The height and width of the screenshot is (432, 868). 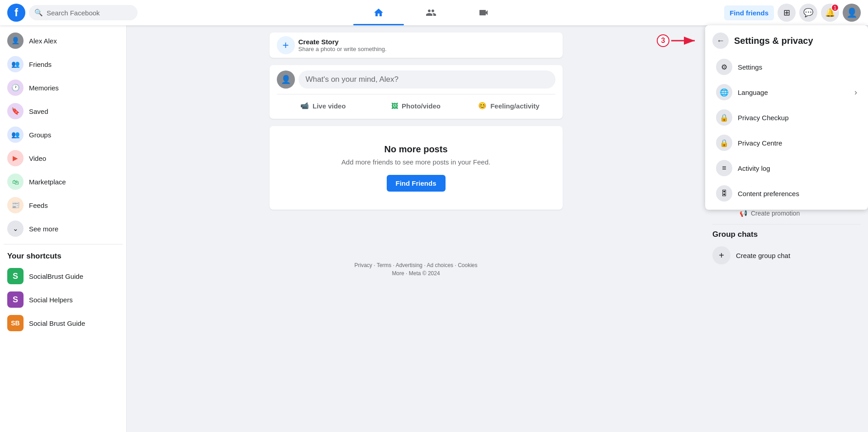 I want to click on sidebar-feeds-label: Feeds, so click(x=38, y=205).